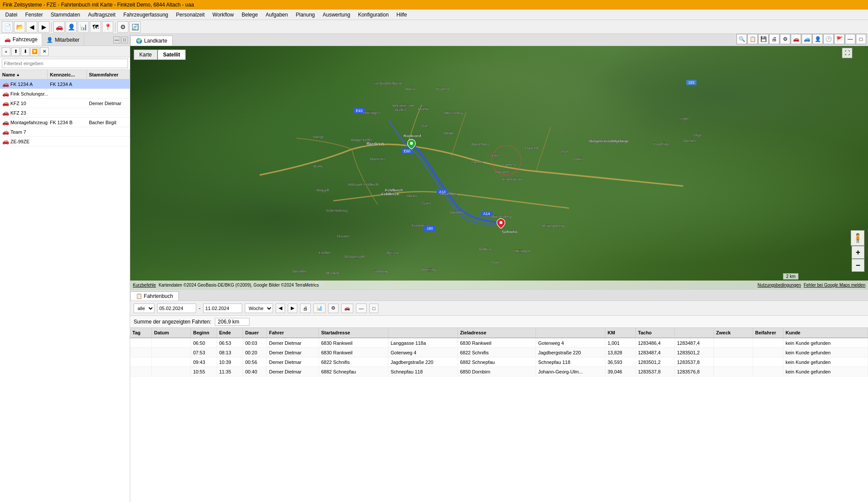 The image size is (868, 502). I want to click on map-toolbar-copy: 📋, so click(753, 39).